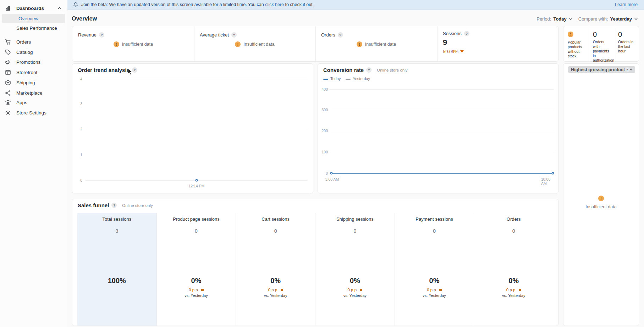  What do you see at coordinates (498, 44) in the screenshot?
I see `kpi-sessions: Sessions ? 9 59.09%` at bounding box center [498, 44].